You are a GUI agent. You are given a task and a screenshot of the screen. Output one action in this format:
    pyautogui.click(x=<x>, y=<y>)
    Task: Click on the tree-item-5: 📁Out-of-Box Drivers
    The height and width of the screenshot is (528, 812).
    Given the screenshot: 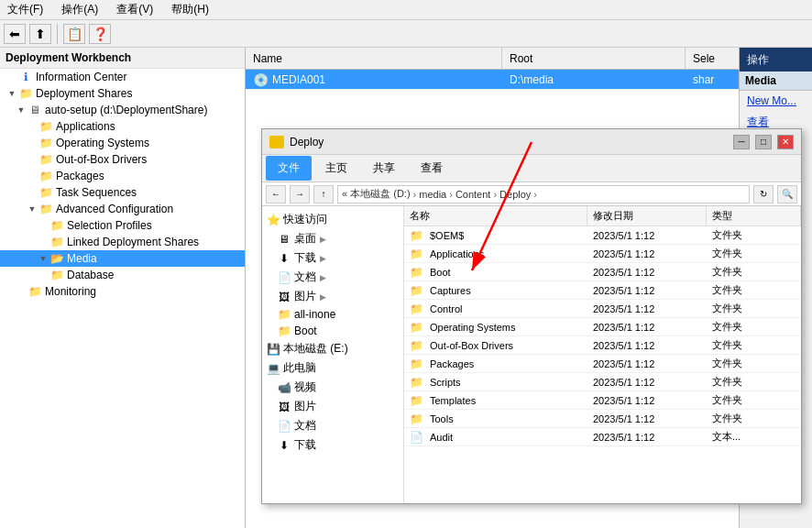 What is the action you would take?
    pyautogui.click(x=123, y=160)
    